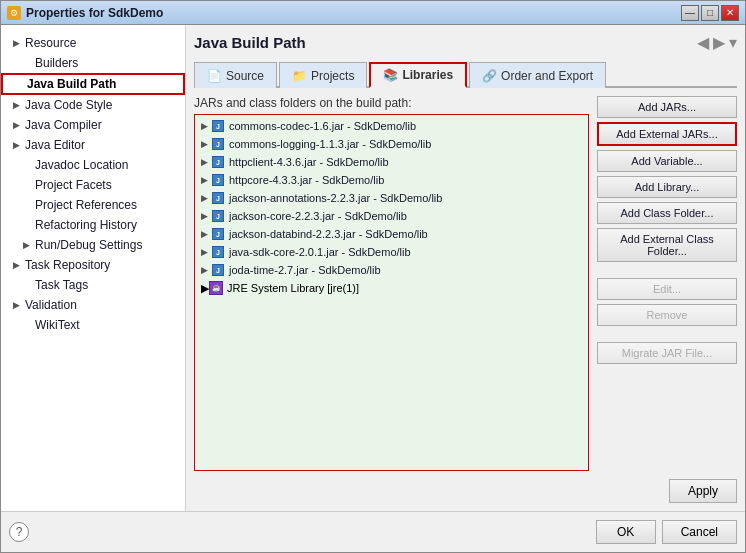 This screenshot has height=553, width=746. What do you see at coordinates (93, 84) in the screenshot?
I see `sidebar-item-java-build-path: Java Build Path` at bounding box center [93, 84].